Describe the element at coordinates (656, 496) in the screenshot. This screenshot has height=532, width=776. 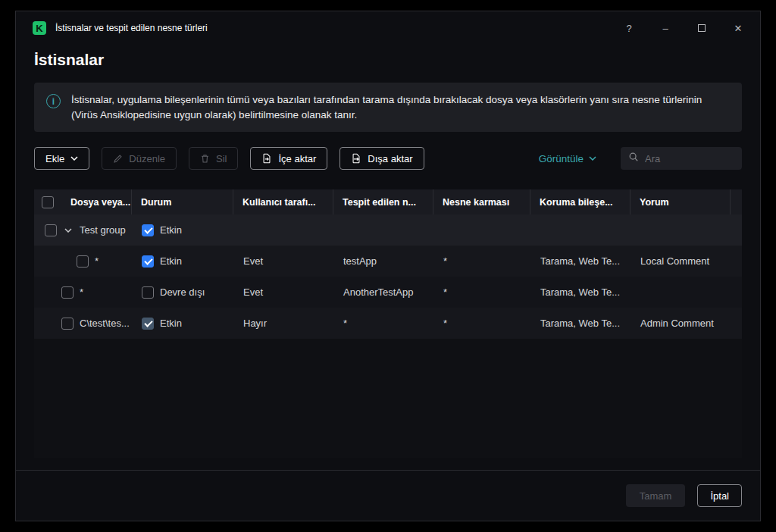
I see `ok-button: Tamam` at that location.